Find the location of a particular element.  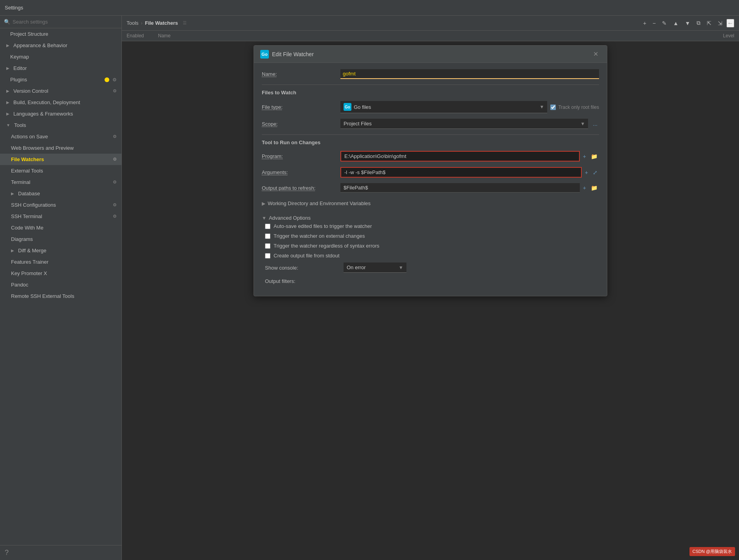

show-console-select: On error ▼ is located at coordinates (375, 268).